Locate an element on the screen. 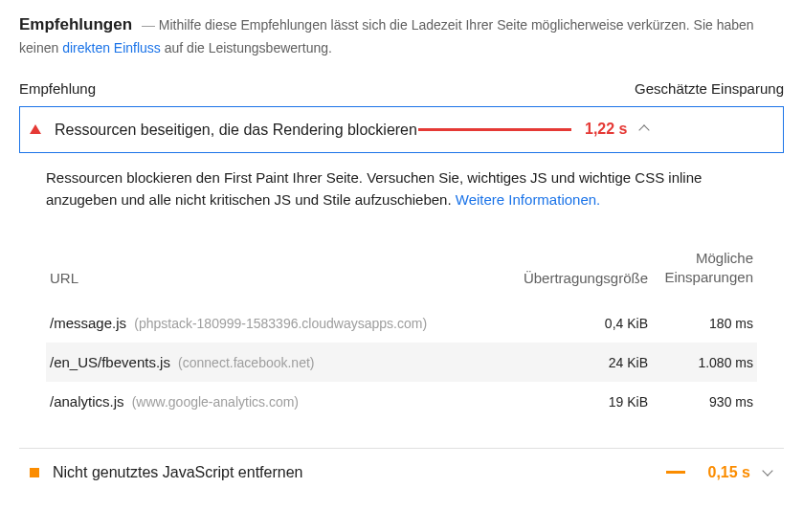 Image resolution: width=803 pixels, height=532 pixels. table-row: /message.js (phpstack-180999-1583396.clo… is located at coordinates (402, 323).